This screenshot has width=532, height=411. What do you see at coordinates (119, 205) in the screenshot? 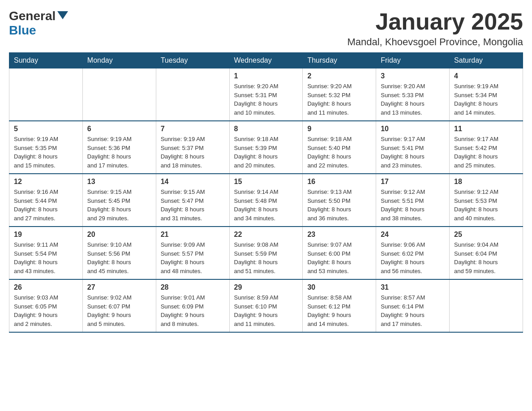
I see `day-info: Sunrise: 9:15 AM Sunset: 5:45 PM Dayligh…` at bounding box center [119, 205].